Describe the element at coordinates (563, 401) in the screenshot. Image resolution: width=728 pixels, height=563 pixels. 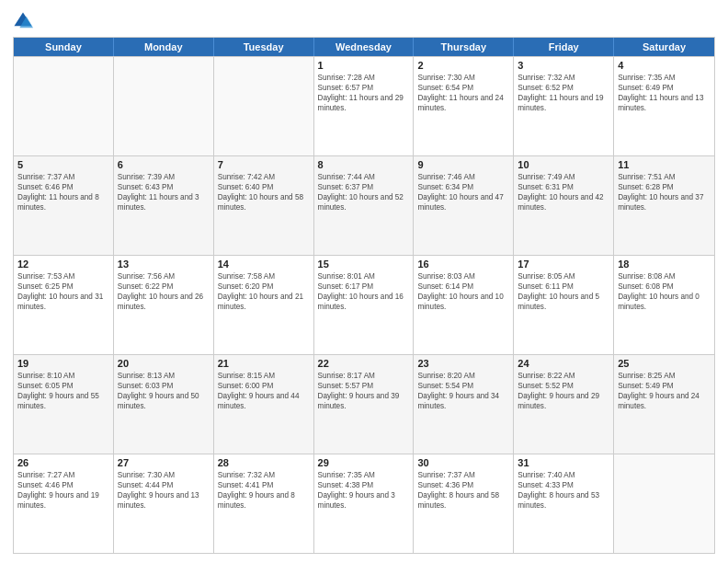
I see `daylight-text: Daylight: 9 hours and 29 minutes.` at that location.